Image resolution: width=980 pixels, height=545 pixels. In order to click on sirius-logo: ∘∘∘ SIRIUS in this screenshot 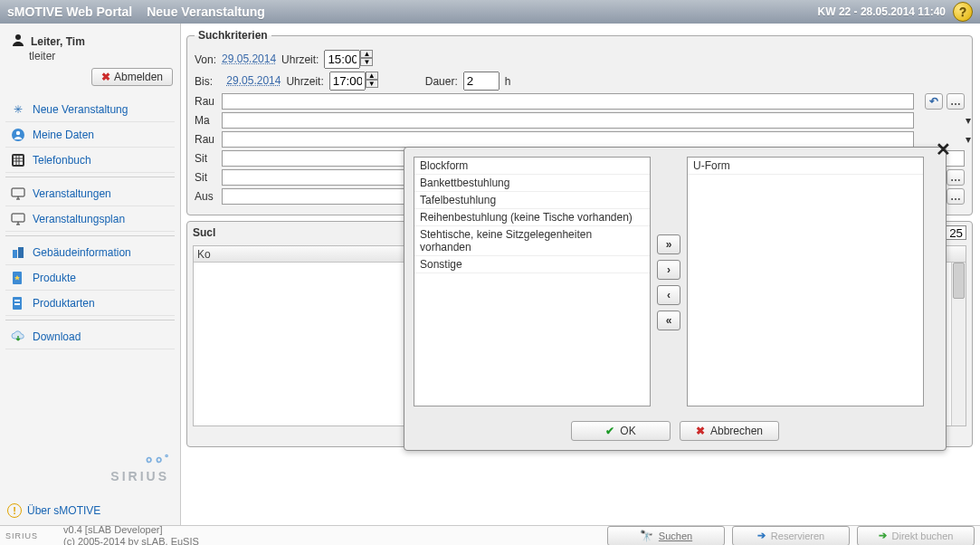, I will do `click(139, 466)`.